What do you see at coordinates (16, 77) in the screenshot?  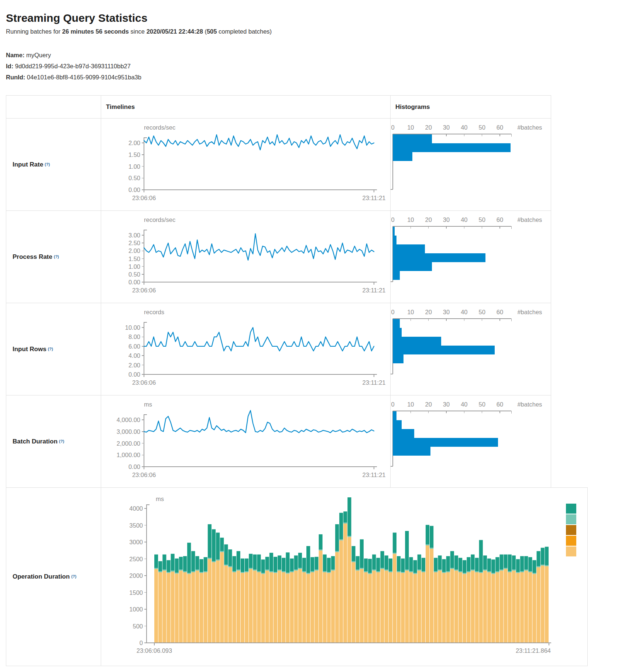 I see `query-runid-label: RunId:` at bounding box center [16, 77].